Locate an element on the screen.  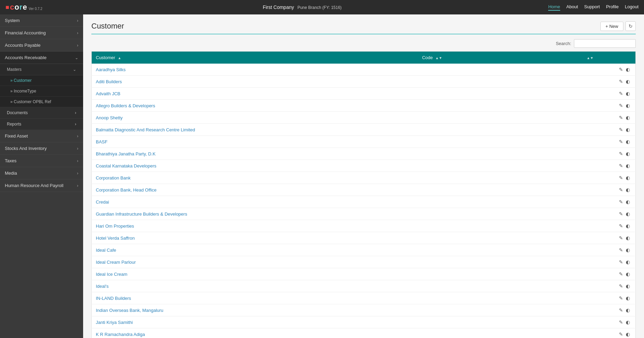
nav-support: Support is located at coordinates (592, 8).